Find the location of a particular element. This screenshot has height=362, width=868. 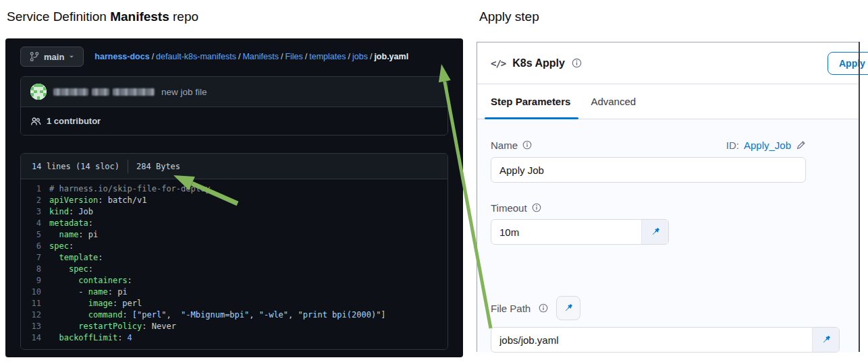

chevron-down-icon is located at coordinates (72, 57).